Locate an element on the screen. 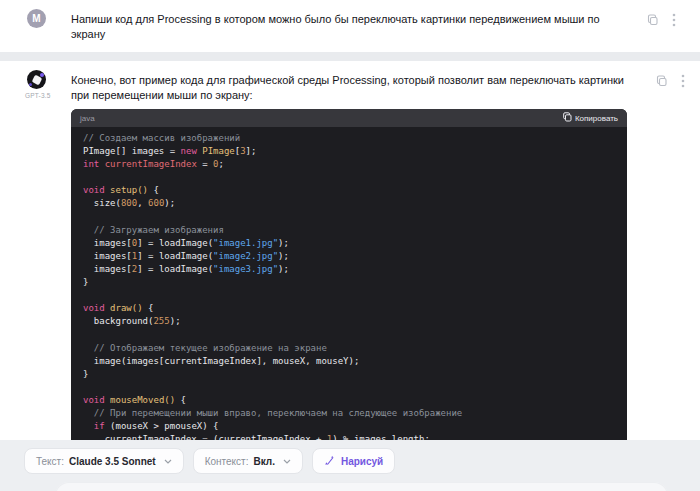 Image resolution: width=700 pixels, height=491 pixels. user-message-body: Напиши код для Processing в котором можн… is located at coordinates (344, 26).